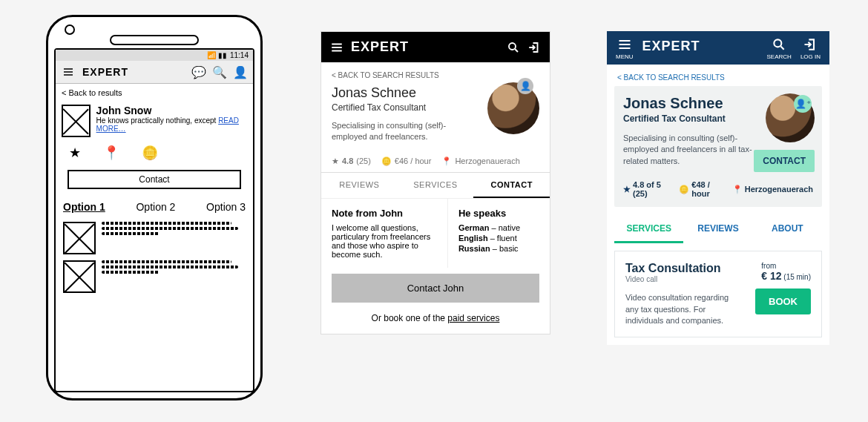 The image size is (868, 422). I want to click on profile-section: Jonas Schnee Certified Tax Consultant Sp…, so click(435, 116).